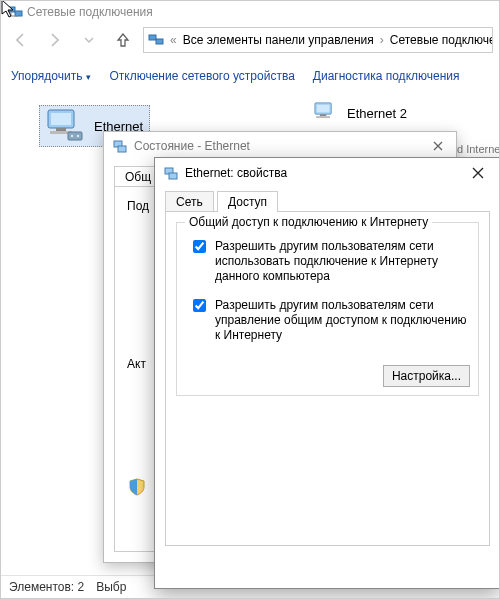 Image resolution: width=500 pixels, height=599 pixels. Describe the element at coordinates (308, 222) in the screenshot. I see `sharing-group-title: Общий доступ к подключению к Интернету` at that location.